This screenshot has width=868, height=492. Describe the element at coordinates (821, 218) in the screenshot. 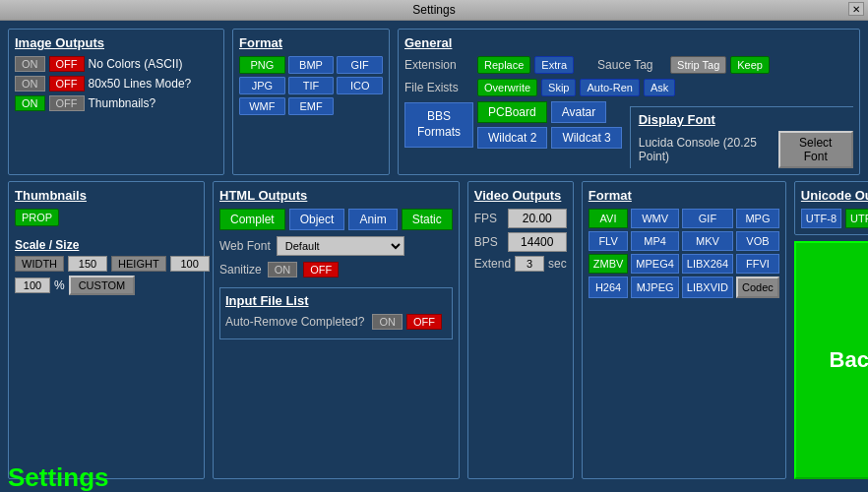

I see `utf8-btn: UTF-8` at that location.